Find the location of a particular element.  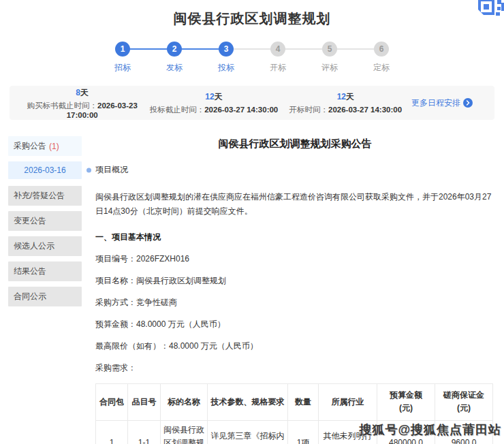

schedule-label: 投标截止时间： is located at coordinates (177, 110).